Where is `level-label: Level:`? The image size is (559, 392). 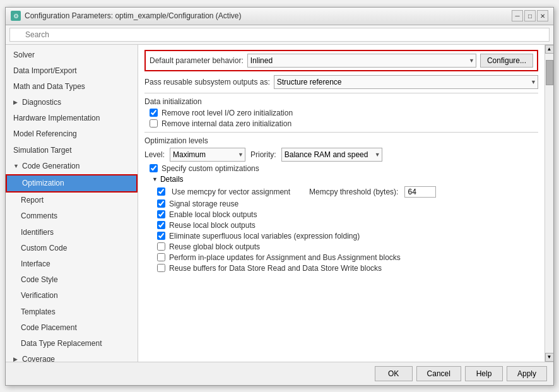 level-label: Level: is located at coordinates (155, 155).